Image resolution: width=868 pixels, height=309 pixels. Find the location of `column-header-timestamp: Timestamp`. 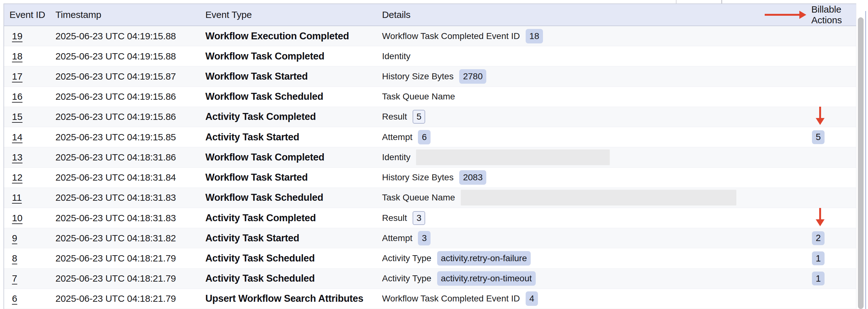

column-header-timestamp: Timestamp is located at coordinates (130, 15).